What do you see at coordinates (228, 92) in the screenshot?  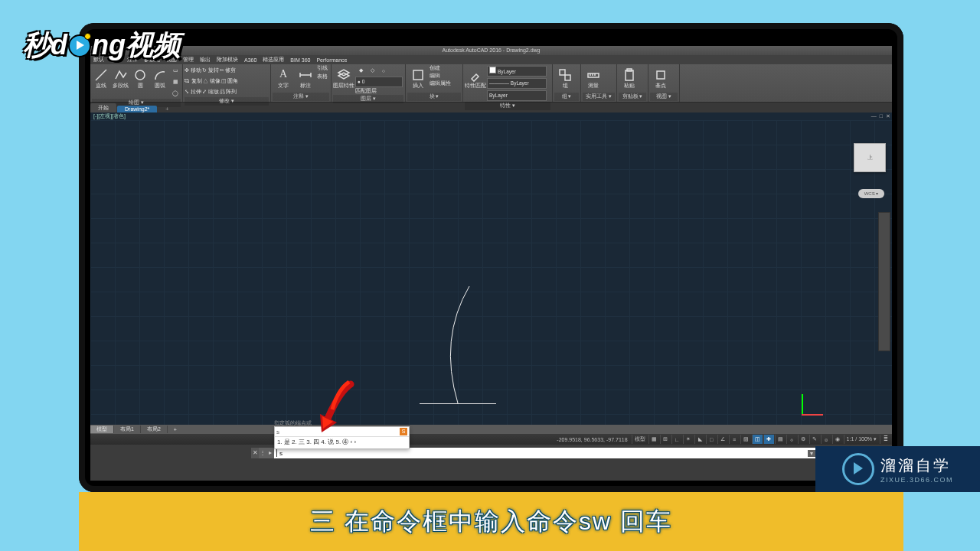 I see `array-button: 品 阵列` at bounding box center [228, 92].